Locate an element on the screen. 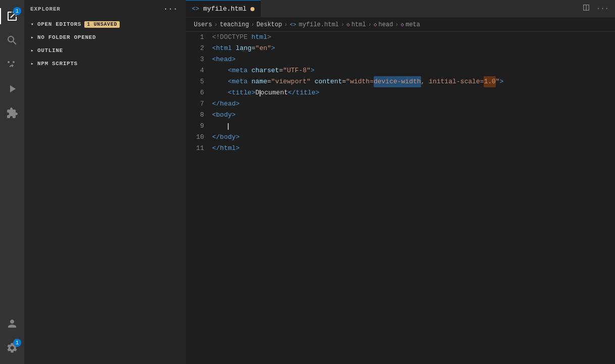 The height and width of the screenshot is (364, 615). tab-bar: <> myfile.html ··· is located at coordinates (400, 9).